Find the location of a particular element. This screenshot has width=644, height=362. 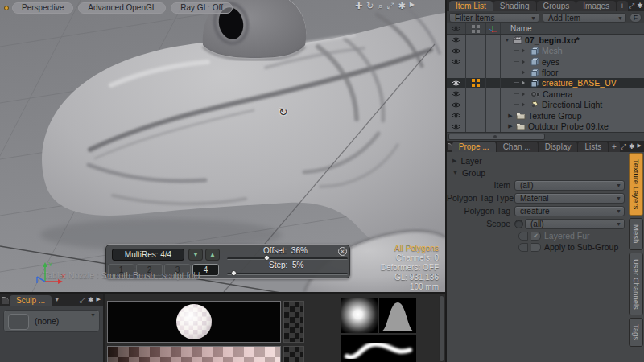

axes-column-icon is located at coordinates (493, 29).